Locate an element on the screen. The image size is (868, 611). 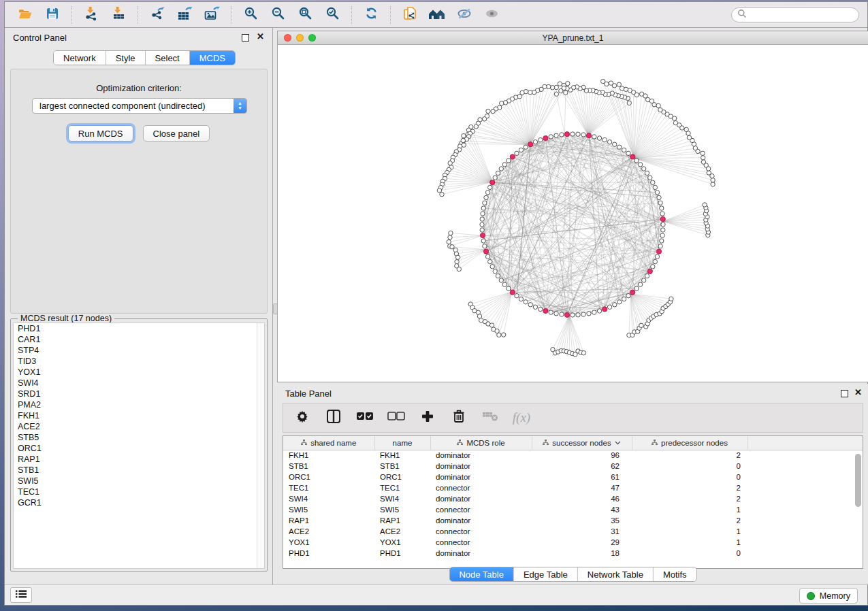
mcds-result-item: GCR1 is located at coordinates (139, 503).